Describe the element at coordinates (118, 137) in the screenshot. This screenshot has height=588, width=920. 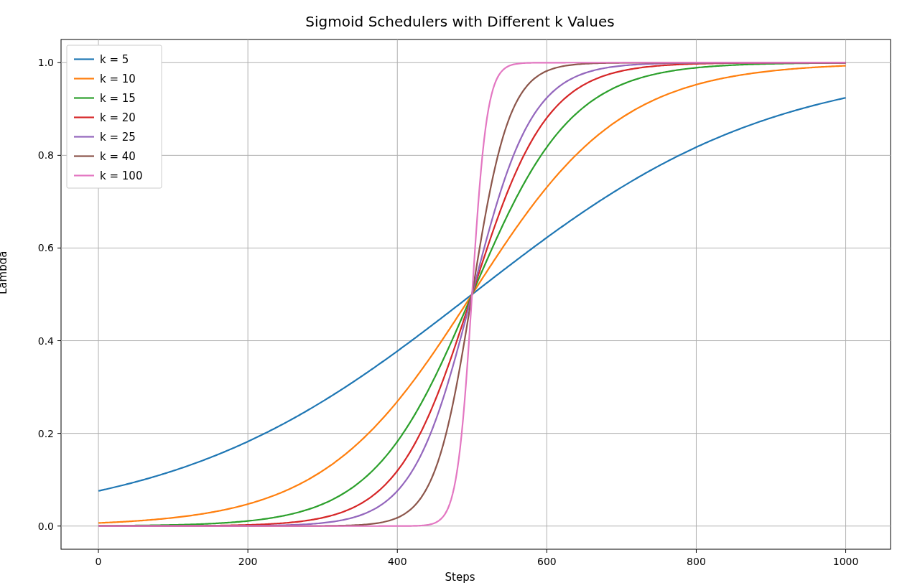
I see `legend-label: k = 25` at that location.